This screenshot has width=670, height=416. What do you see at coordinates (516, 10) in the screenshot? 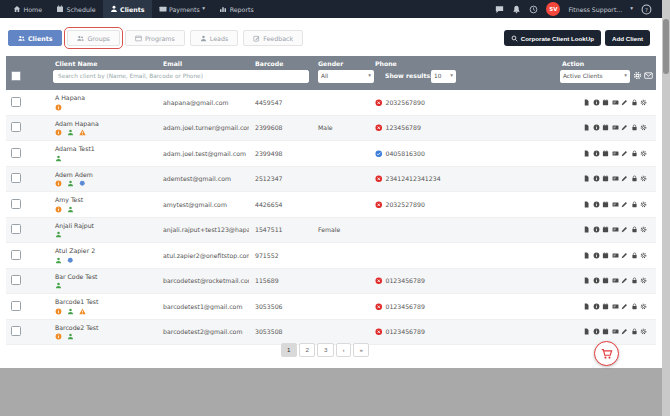
I see `bell-icon` at bounding box center [516, 10].